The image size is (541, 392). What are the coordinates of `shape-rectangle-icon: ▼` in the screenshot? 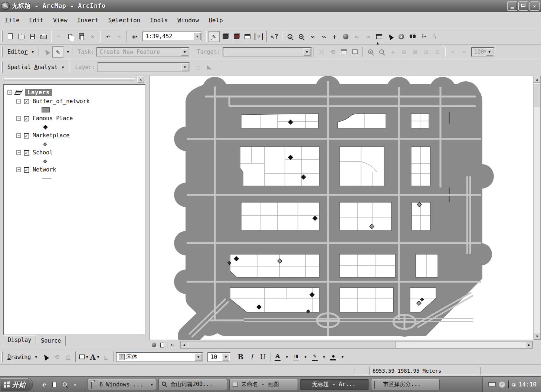 It's located at (83, 357).